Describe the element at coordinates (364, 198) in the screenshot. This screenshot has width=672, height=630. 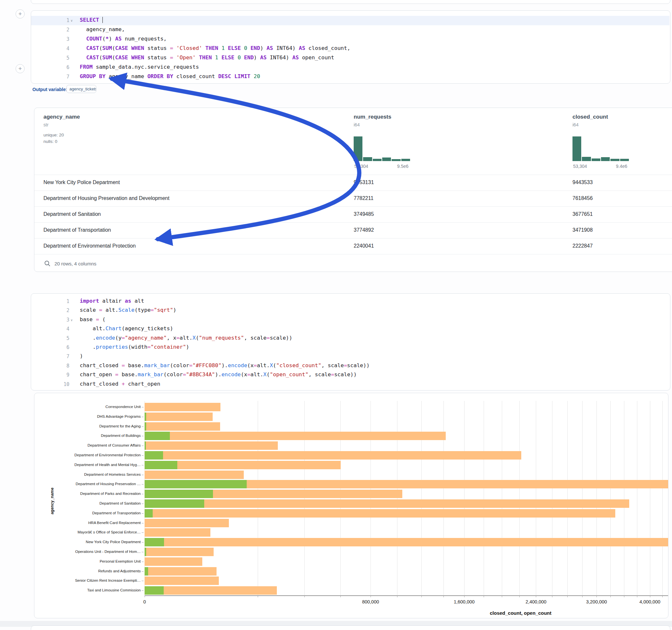
I see `table-cell: 7782211` at that location.